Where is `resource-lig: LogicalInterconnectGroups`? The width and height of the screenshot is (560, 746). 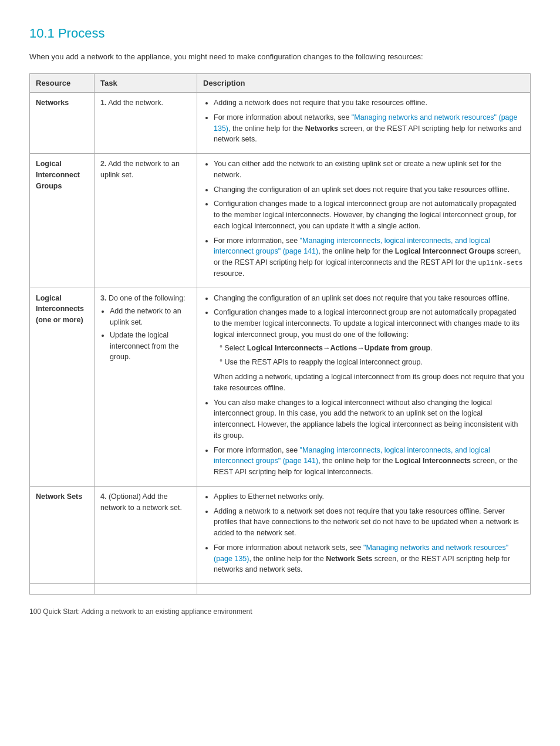
resource-lig: LogicalInterconnectGroups is located at coordinates (62, 221).